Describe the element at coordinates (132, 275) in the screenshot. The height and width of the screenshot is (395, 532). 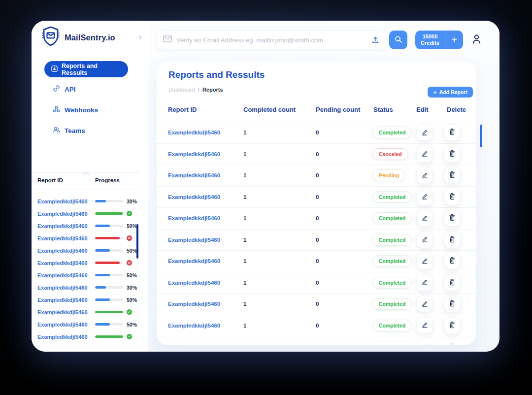
I see `progress-value: 50%` at that location.